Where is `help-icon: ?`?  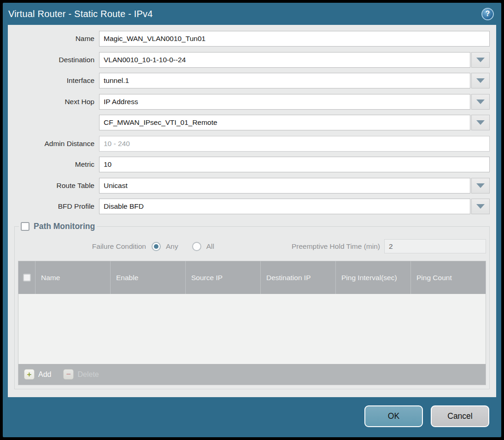 help-icon: ? is located at coordinates (487, 14).